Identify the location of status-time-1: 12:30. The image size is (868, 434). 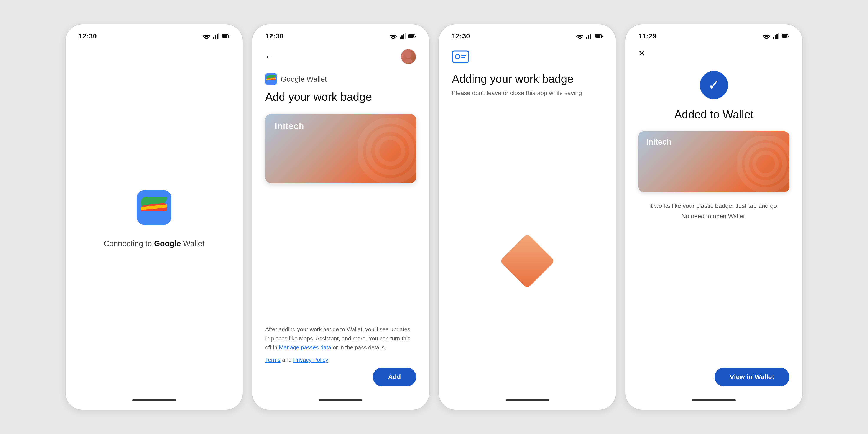
(88, 36).